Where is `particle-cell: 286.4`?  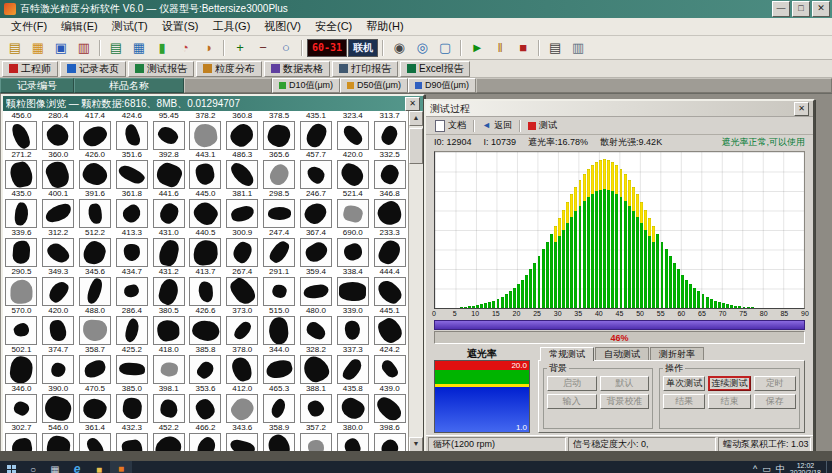 particle-cell: 286.4 is located at coordinates (132, 326).